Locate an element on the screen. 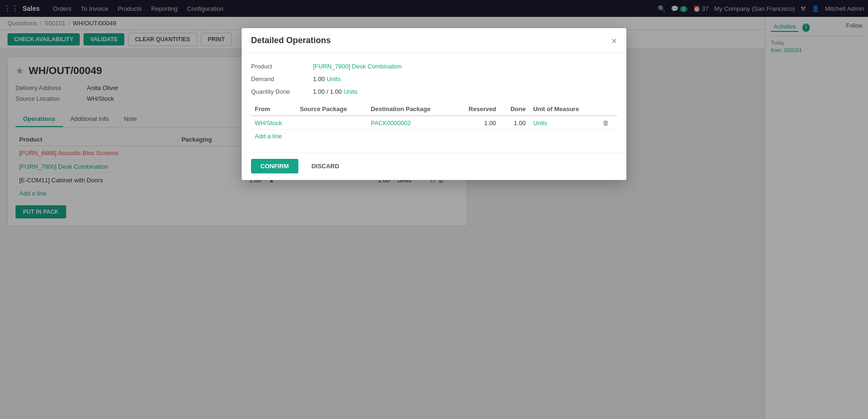  modal-col-delete is located at coordinates (608, 109).